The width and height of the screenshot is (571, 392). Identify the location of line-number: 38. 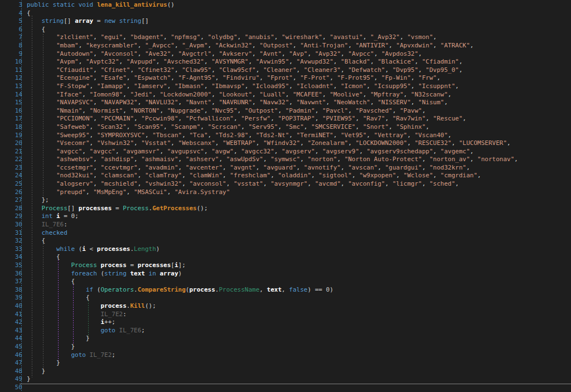
(11, 290).